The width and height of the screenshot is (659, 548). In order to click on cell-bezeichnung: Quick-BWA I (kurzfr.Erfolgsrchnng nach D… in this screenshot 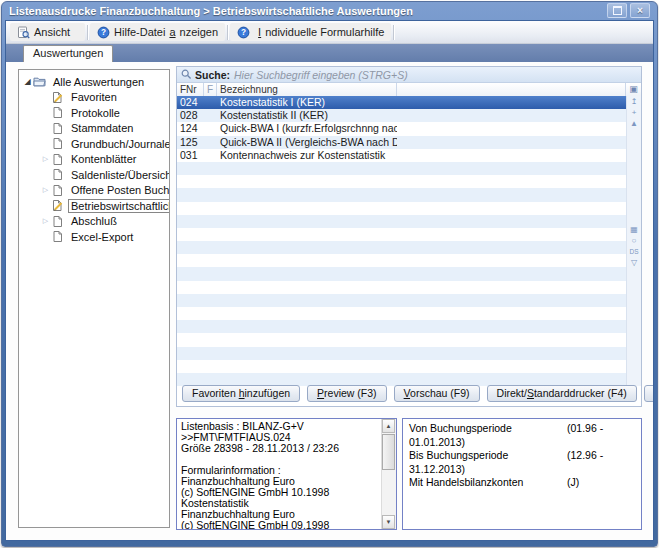, I will do `click(307, 128)`.